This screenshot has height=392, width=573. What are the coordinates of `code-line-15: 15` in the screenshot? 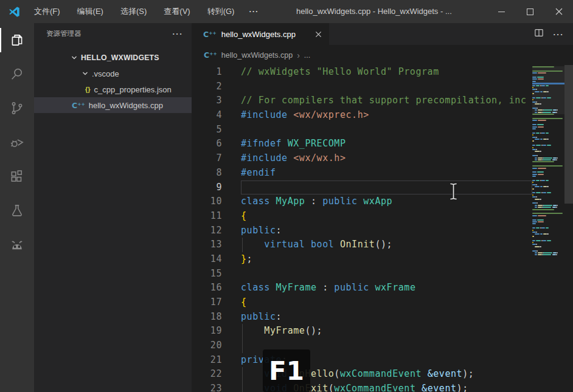 It's located at (362, 274).